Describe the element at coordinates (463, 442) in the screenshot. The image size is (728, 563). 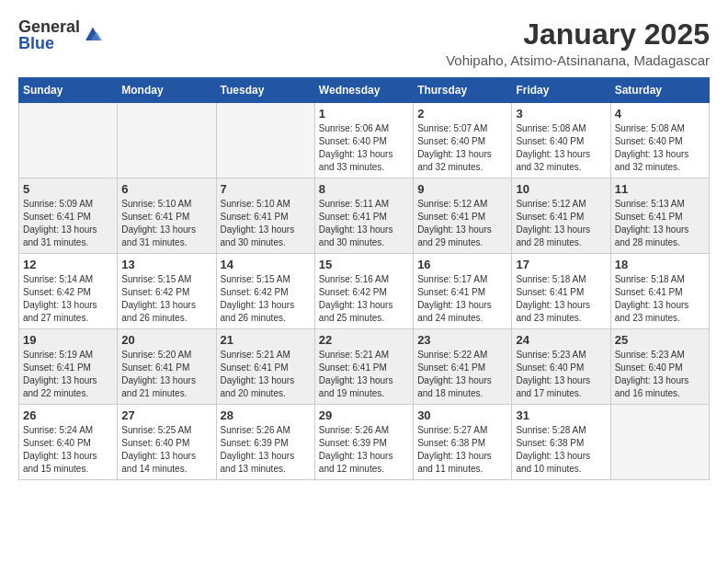
I see `calendar-cell: 30Sunrise: 5:27 AM Sunset: 6:38 PM Dayli…` at that location.